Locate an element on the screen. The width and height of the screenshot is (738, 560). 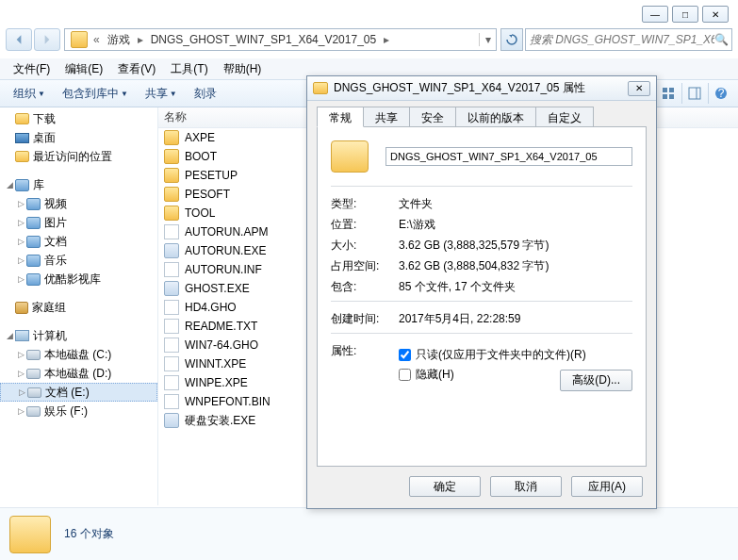
hidden-checkbox is located at coordinates (405, 375).